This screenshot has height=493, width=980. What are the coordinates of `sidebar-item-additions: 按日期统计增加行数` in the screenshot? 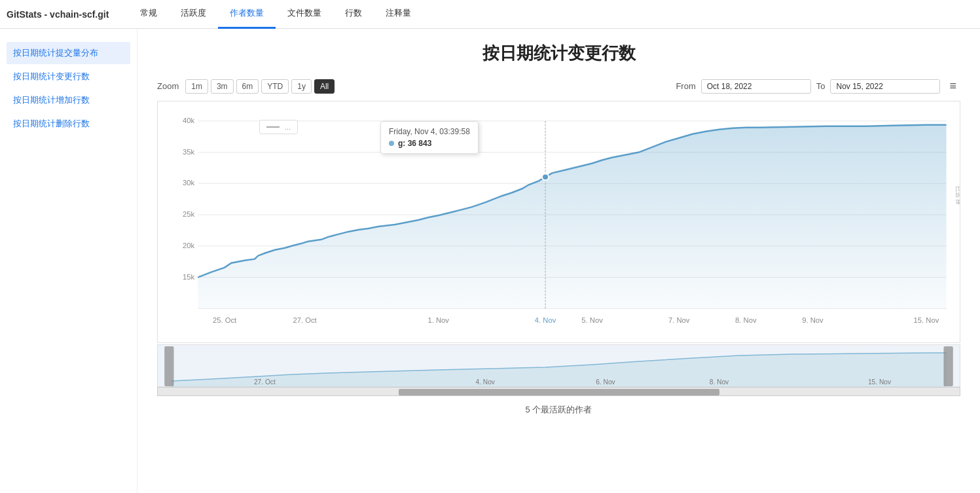 It's located at (68, 100).